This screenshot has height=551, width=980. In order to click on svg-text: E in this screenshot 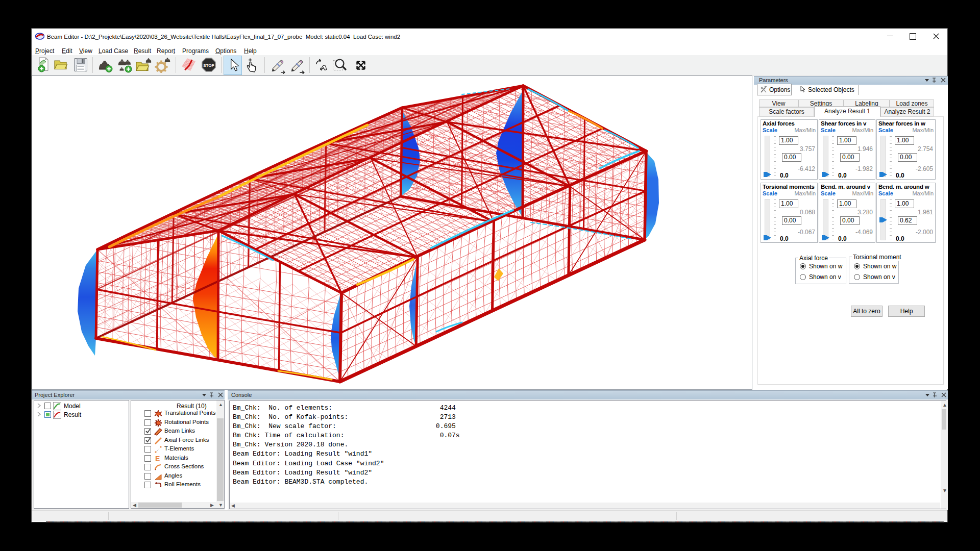, I will do `click(157, 459)`.